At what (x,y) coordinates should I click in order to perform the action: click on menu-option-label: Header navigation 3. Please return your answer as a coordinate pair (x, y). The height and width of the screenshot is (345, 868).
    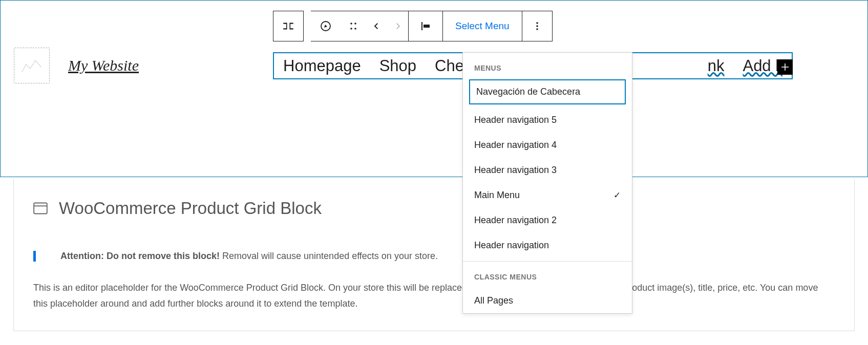
    Looking at the image, I should click on (515, 170).